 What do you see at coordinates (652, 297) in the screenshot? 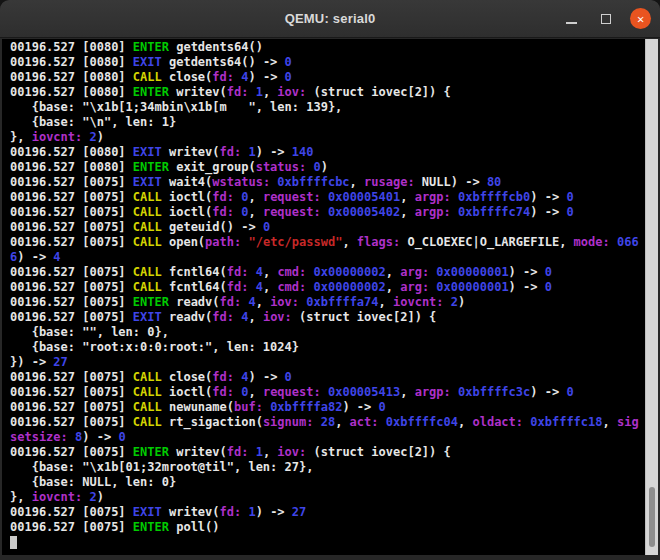
I see `scrollbar-track` at bounding box center [652, 297].